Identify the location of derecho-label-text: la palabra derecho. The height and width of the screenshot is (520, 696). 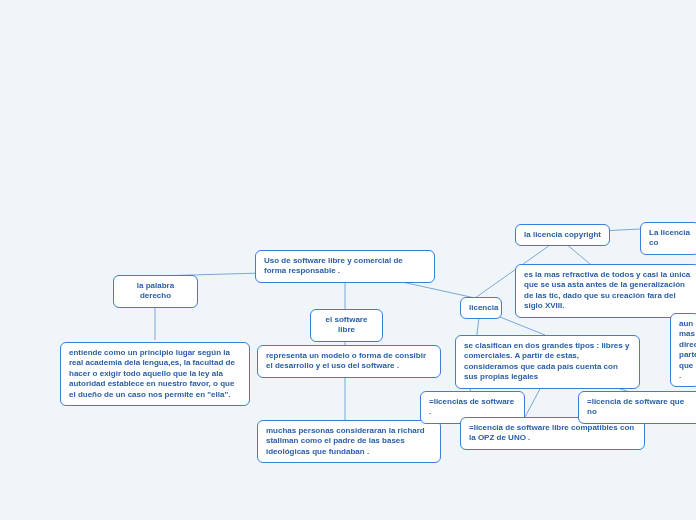
(156, 290).